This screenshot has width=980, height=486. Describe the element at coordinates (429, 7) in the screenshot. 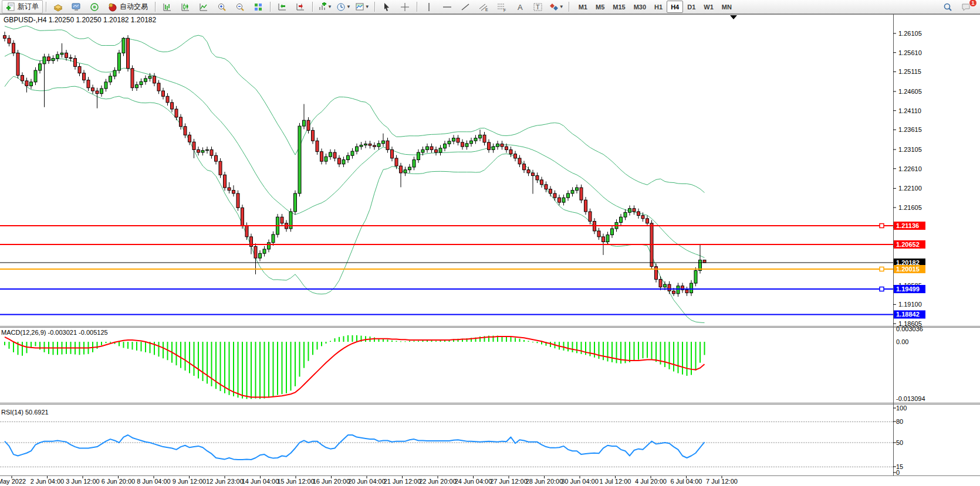

I see `vertical-line-button` at that location.